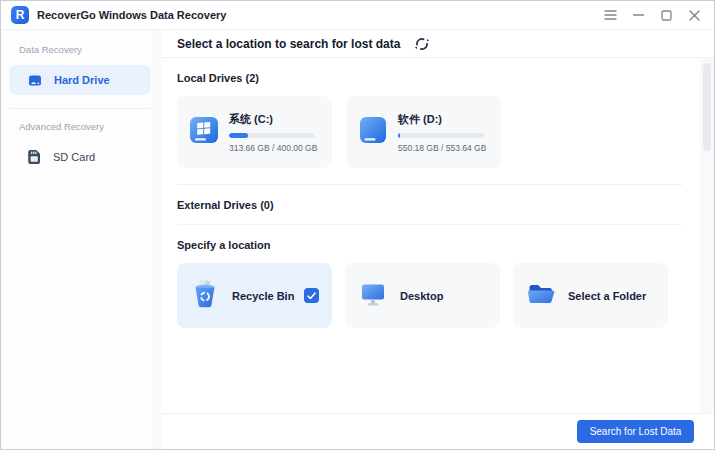 The image size is (715, 450). Describe the element at coordinates (82, 80) in the screenshot. I see `sidebar-item-label: Hard Drive` at that location.